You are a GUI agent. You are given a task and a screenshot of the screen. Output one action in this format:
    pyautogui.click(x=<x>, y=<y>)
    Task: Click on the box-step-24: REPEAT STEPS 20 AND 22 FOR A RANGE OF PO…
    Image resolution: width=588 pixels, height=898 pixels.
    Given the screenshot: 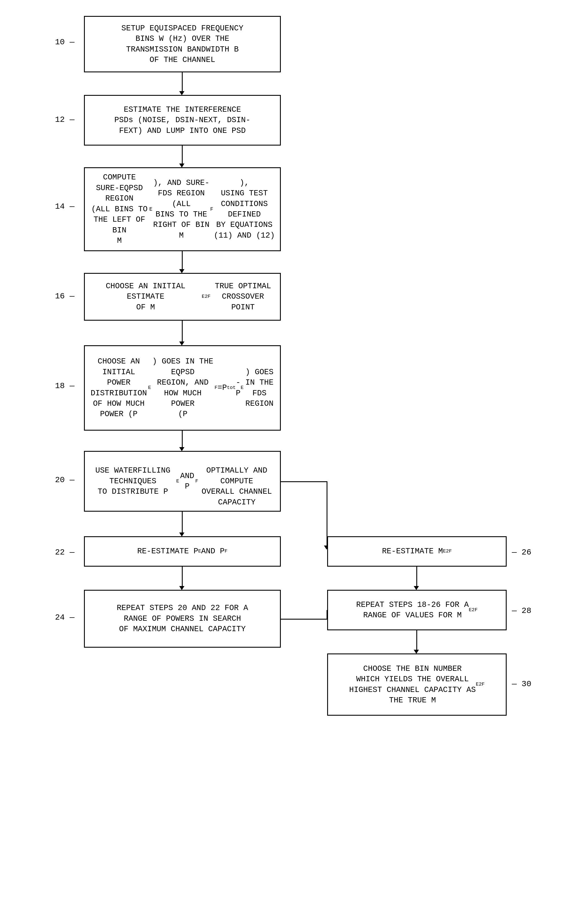 What is the action you would take?
    pyautogui.click(x=182, y=619)
    